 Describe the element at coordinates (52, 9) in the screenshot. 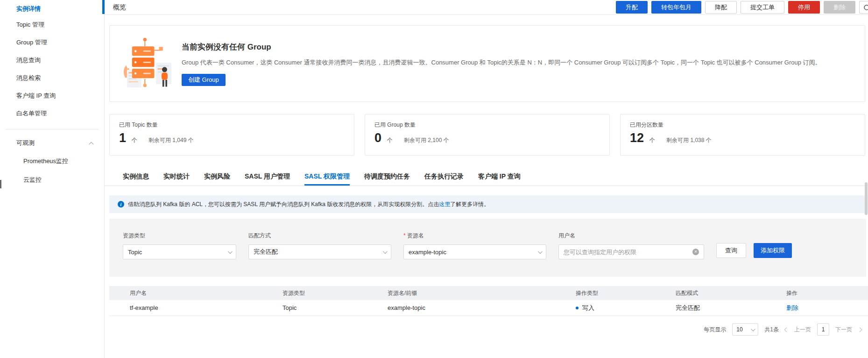

I see `sidebar-item-instance-detail: 实例详情` at that location.